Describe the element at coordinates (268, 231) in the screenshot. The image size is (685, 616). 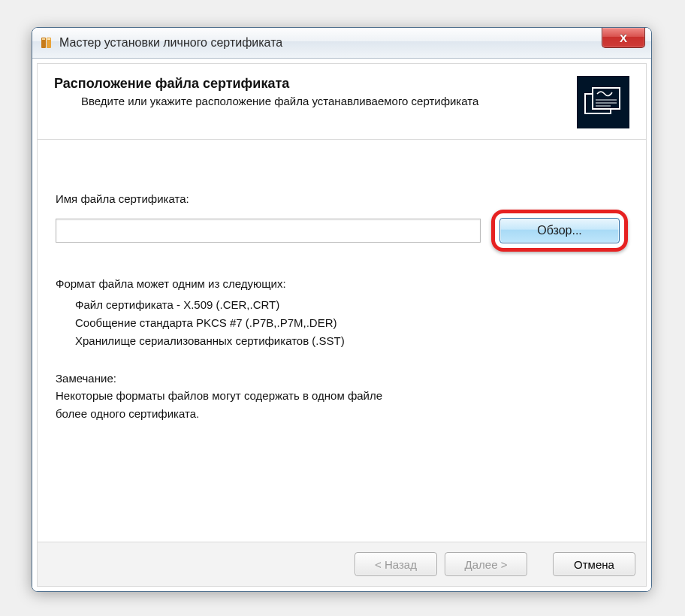
I see `certificate-file-input` at that location.